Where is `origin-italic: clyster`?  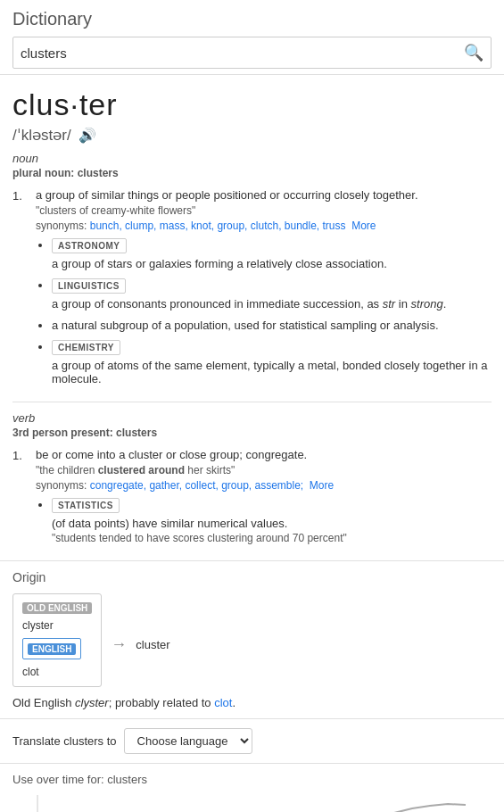
origin-italic: clyster is located at coordinates (92, 703).